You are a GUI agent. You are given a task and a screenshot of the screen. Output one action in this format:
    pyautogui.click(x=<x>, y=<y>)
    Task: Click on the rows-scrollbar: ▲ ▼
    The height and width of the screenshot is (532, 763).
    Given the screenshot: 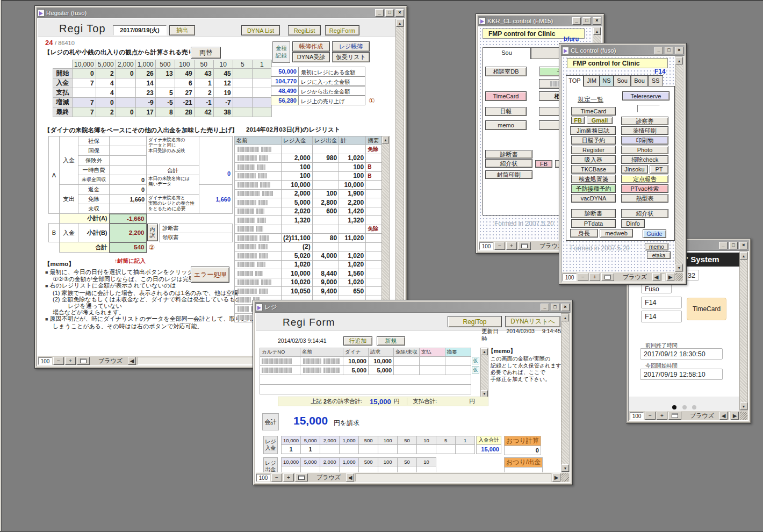 What is the action you would take?
    pyautogui.click(x=485, y=373)
    